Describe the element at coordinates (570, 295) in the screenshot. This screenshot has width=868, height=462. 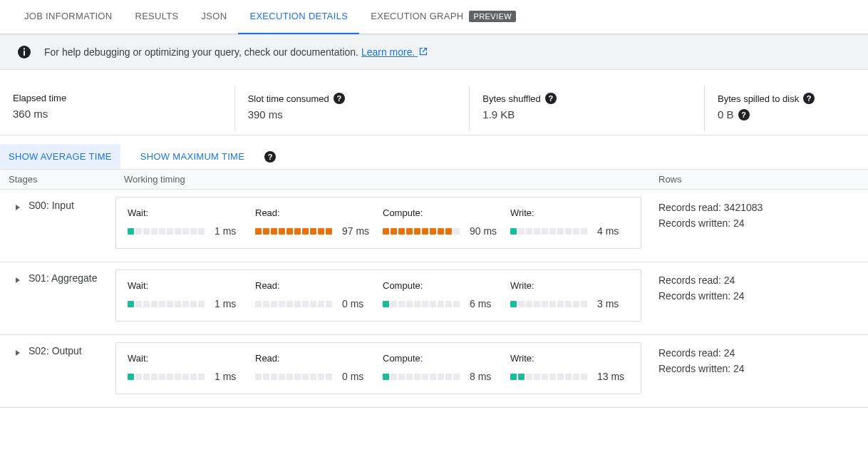
I see `timing-block: Write:3 ms` at that location.